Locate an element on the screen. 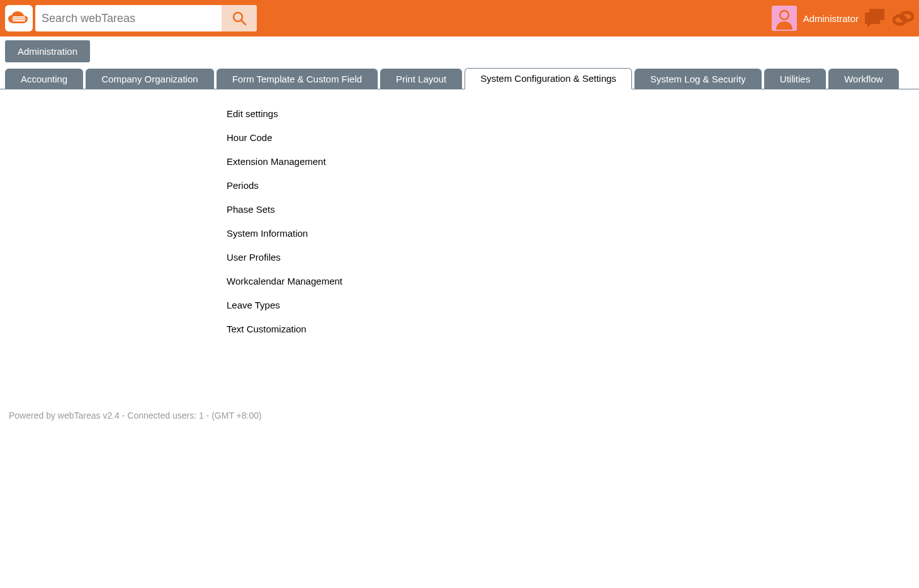  menu-user-profiles: User Profiles is located at coordinates (573, 257).